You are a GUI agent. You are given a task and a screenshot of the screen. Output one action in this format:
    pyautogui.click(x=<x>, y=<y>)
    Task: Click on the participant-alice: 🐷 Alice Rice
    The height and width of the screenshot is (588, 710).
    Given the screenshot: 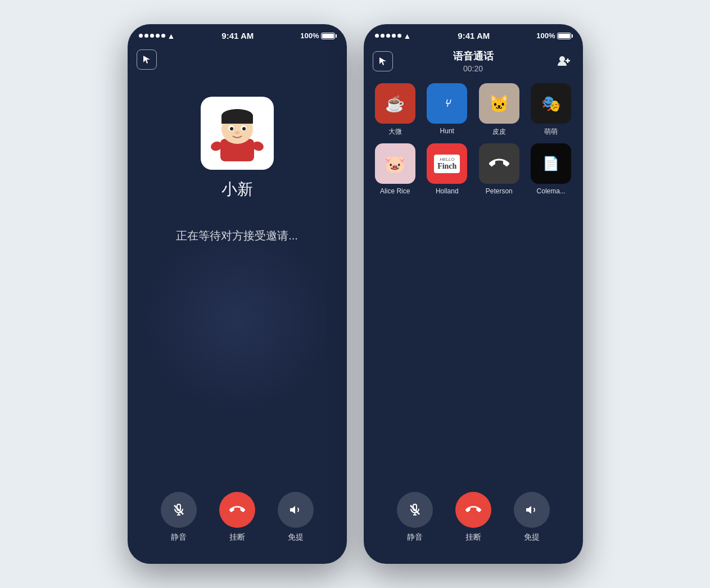 What is the action you would take?
    pyautogui.click(x=396, y=169)
    